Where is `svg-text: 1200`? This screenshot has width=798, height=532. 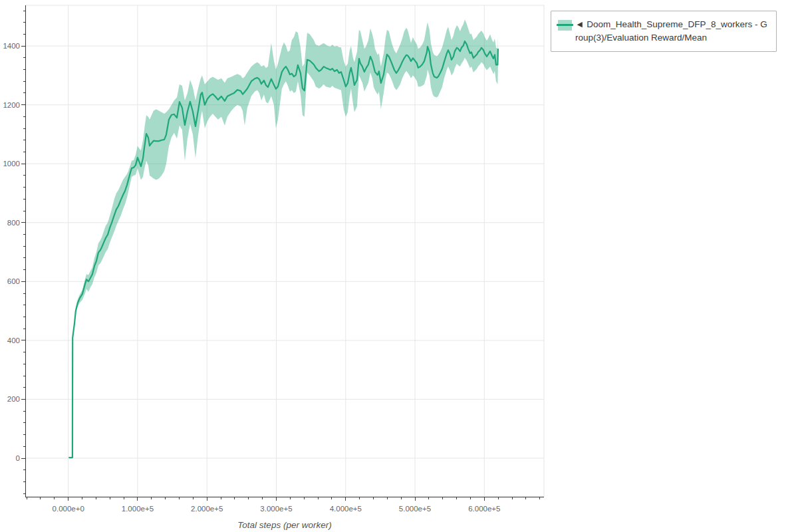
svg-text: 1200 is located at coordinates (11, 105).